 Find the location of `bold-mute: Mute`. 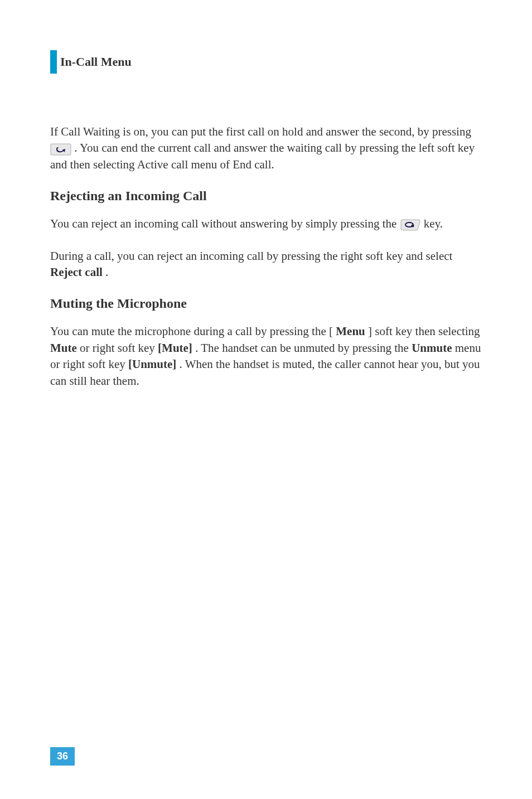

bold-mute: Mute is located at coordinates (64, 348).